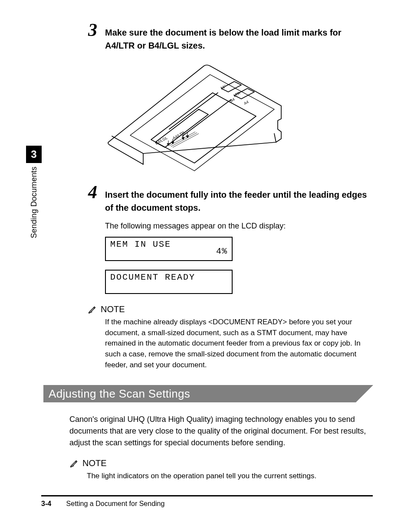 This screenshot has width=414, height=532. What do you see at coordinates (169, 277) in the screenshot?
I see `lcd2-line1: DOCUMENT READY` at bounding box center [169, 277].